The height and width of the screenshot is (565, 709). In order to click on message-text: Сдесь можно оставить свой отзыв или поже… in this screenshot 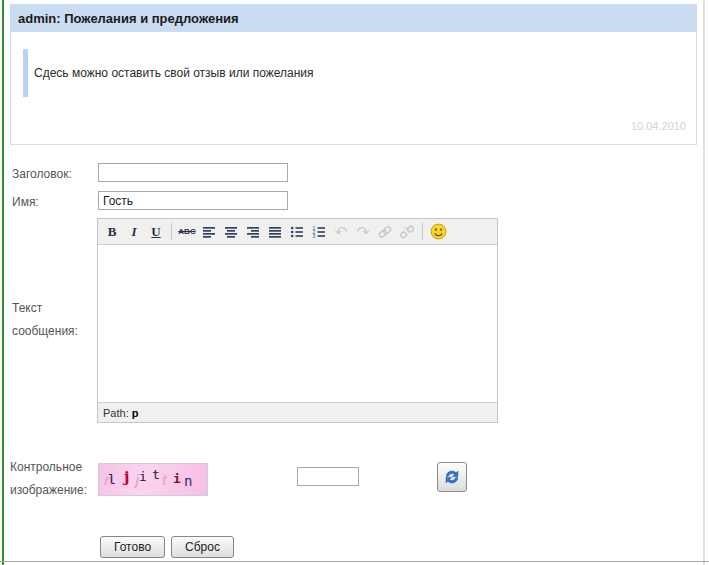, I will do `click(174, 73)`.